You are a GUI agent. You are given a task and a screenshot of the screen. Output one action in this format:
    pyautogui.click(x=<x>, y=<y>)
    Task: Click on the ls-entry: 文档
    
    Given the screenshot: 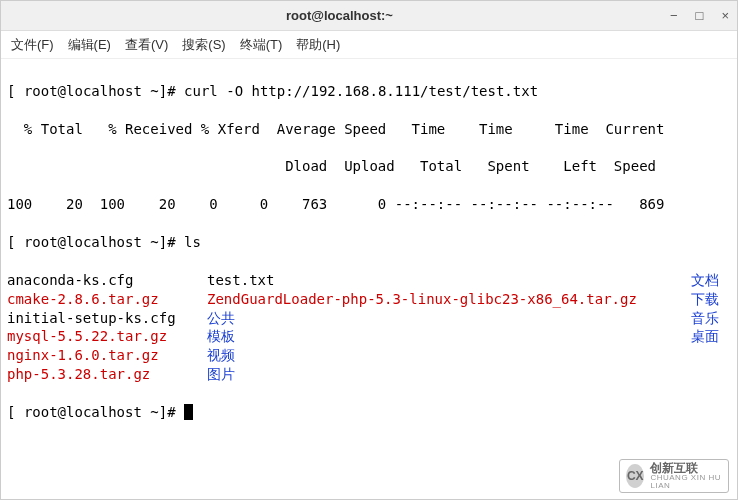 What is the action you would take?
    pyautogui.click(x=711, y=280)
    